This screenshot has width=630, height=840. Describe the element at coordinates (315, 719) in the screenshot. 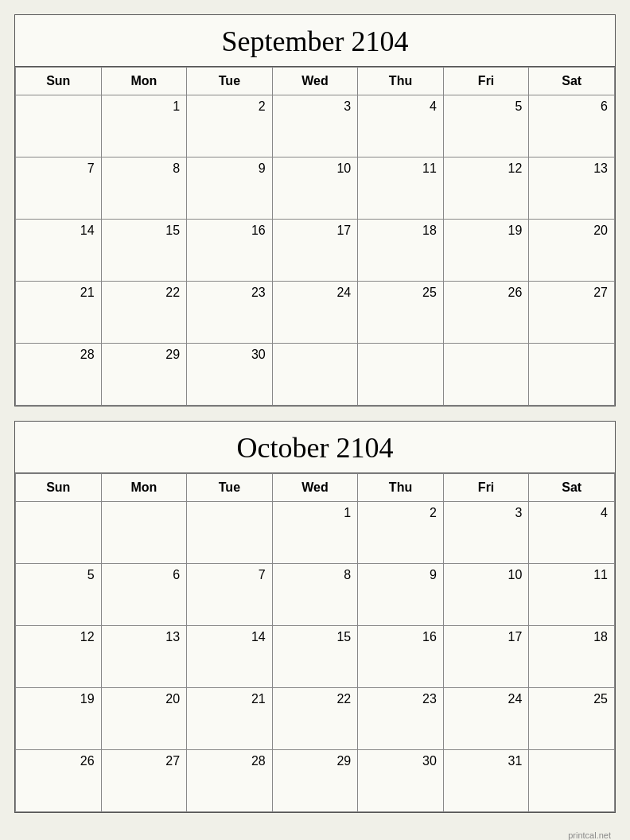

I see `table-row: 19202122232425` at that location.